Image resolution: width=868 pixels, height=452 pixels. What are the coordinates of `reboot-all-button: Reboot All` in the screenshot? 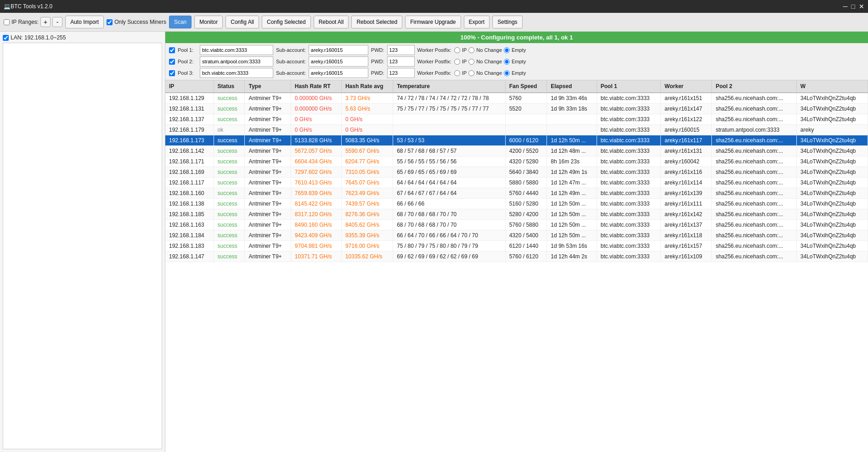 It's located at (332, 22).